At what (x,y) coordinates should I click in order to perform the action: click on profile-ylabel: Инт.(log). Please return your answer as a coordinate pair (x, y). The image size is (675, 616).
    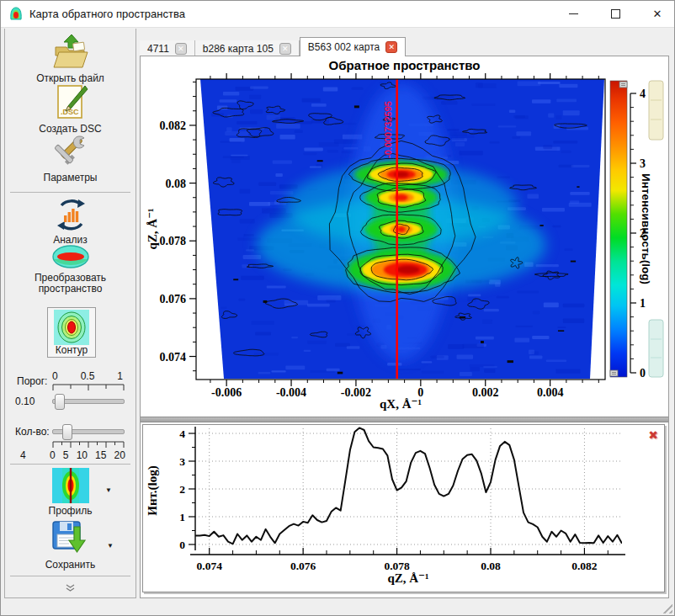
    Looking at the image, I should click on (153, 490).